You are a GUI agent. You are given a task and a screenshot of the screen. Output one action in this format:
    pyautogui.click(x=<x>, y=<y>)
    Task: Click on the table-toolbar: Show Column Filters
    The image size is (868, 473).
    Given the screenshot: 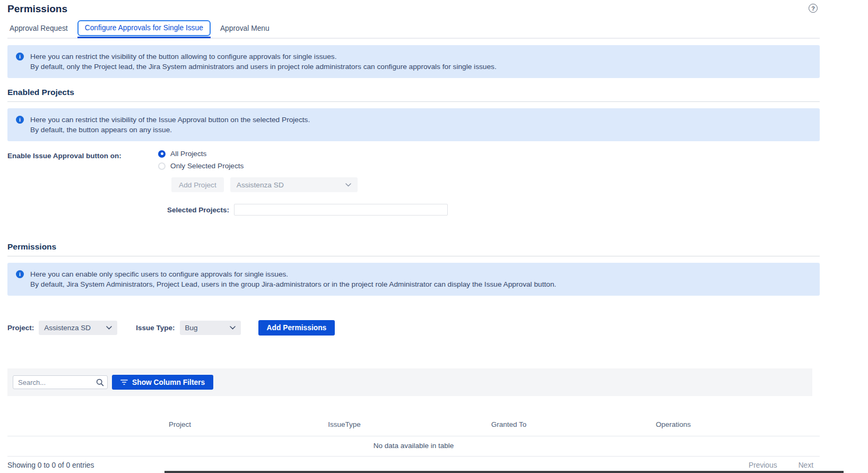 What is the action you would take?
    pyautogui.click(x=410, y=382)
    